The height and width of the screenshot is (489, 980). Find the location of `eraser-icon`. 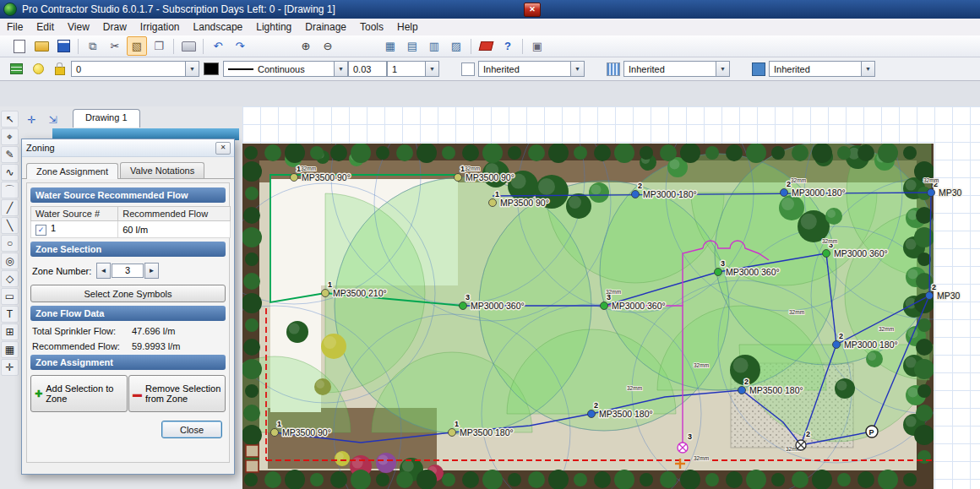

eraser-icon is located at coordinates (486, 46).